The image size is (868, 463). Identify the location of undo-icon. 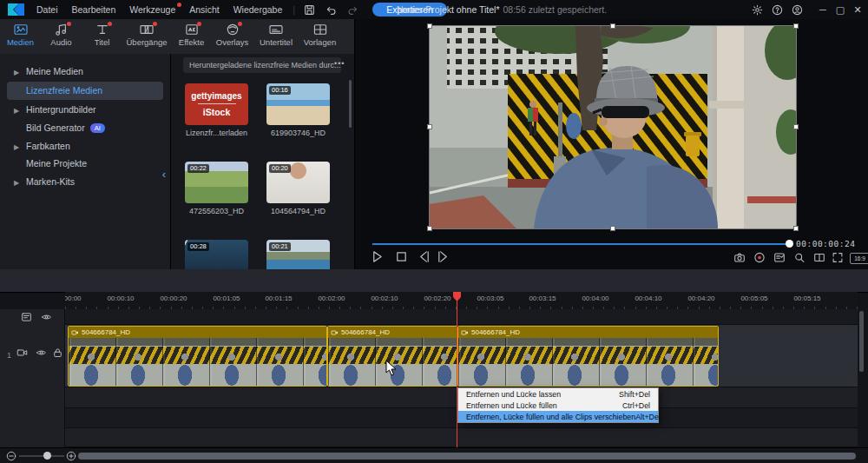
(332, 10).